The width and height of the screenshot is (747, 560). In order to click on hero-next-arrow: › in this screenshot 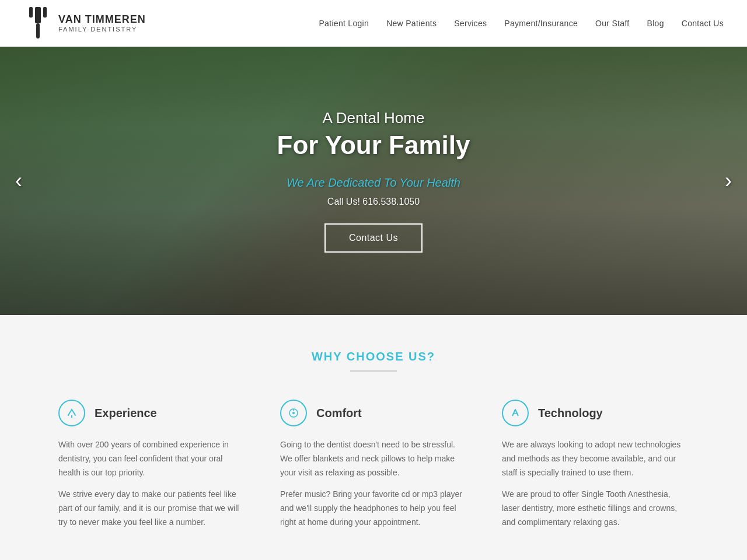, I will do `click(728, 181)`.